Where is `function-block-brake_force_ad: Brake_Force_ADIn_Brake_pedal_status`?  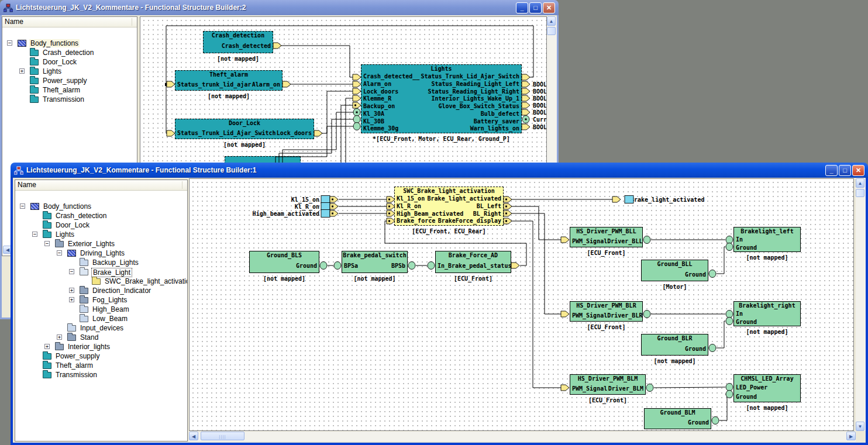
function-block-brake_force_ad: Brake_Force_ADIn_Brake_pedal_status is located at coordinates (473, 262).